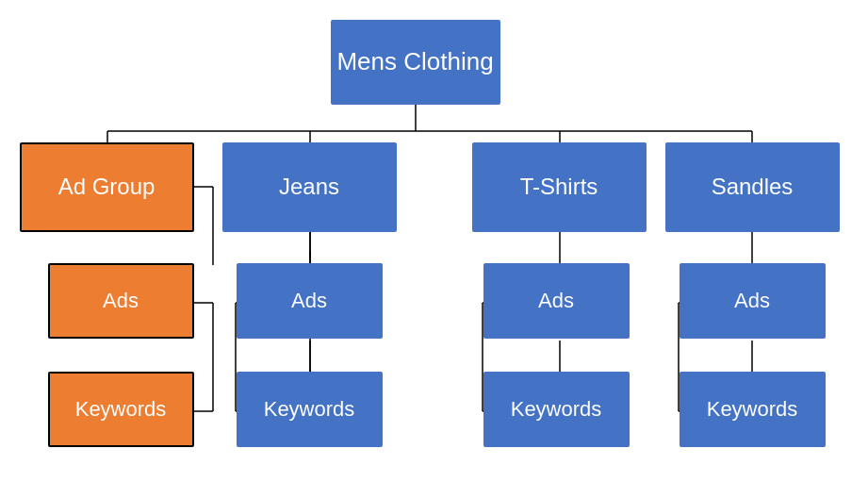 Image resolution: width=868 pixels, height=482 pixels. Describe the element at coordinates (121, 409) in the screenshot. I see `node-keywords-adgroup: Keywords` at that location.